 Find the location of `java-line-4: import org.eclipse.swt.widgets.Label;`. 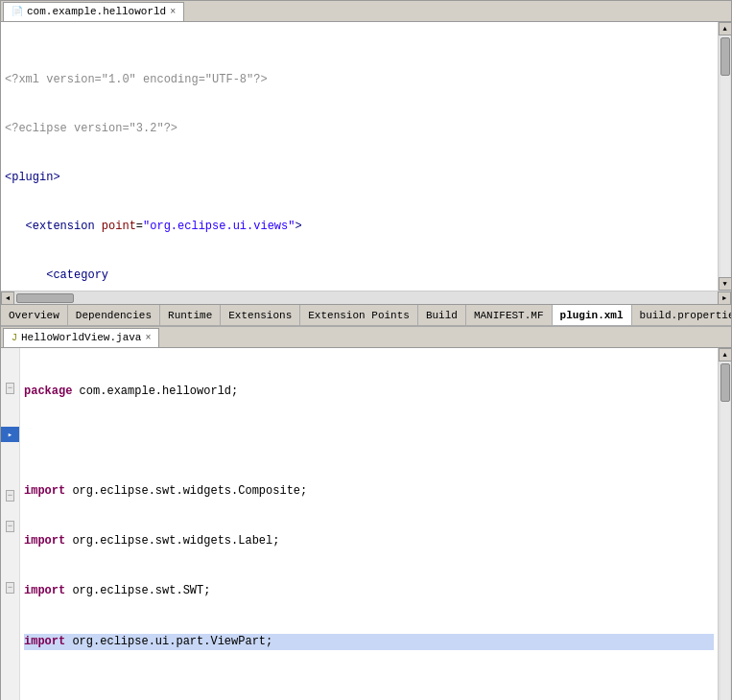

java-line-4: import org.eclipse.swt.widgets.Label; is located at coordinates (368, 541).